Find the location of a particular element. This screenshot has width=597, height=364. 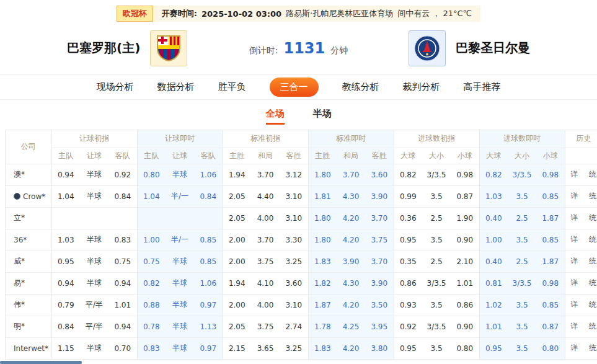

nav-tab-3: 胜平负 is located at coordinates (232, 87).